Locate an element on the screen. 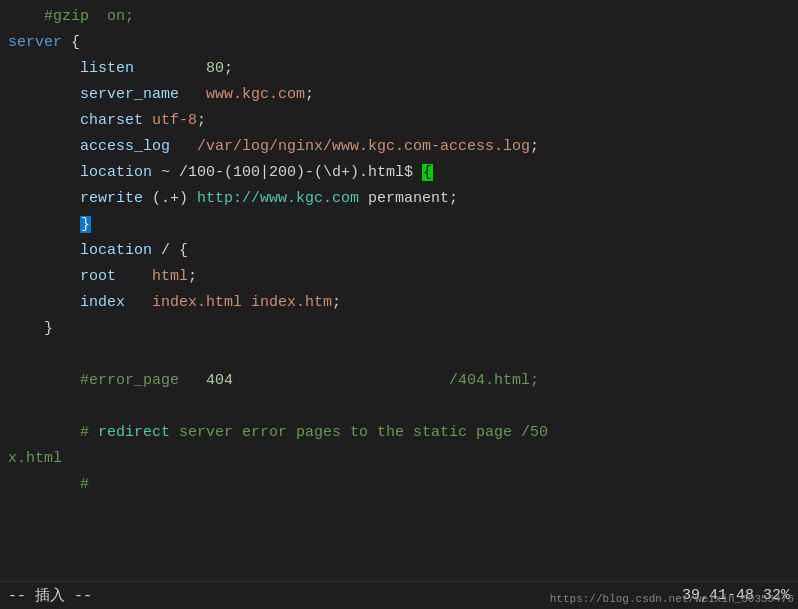 Image resolution: width=798 pixels, height=609 pixels. code-line: #error_page 404 /404.html; is located at coordinates (399, 381).